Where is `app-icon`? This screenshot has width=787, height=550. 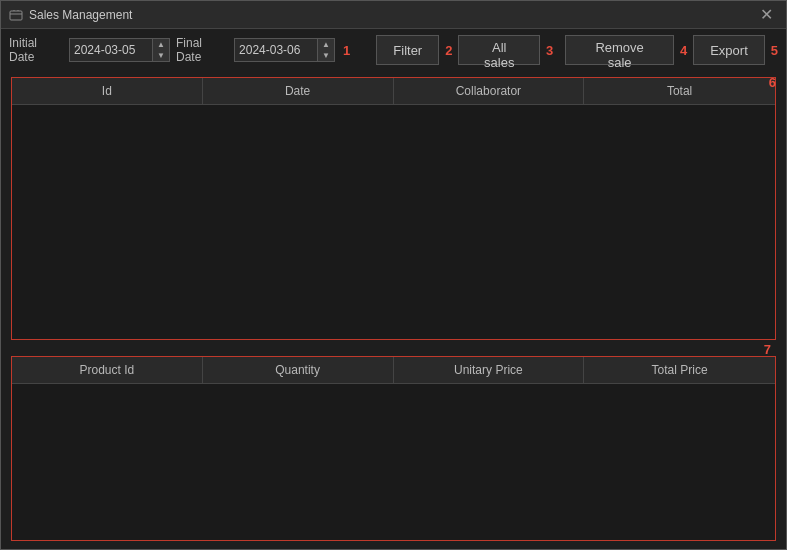 app-icon is located at coordinates (16, 15).